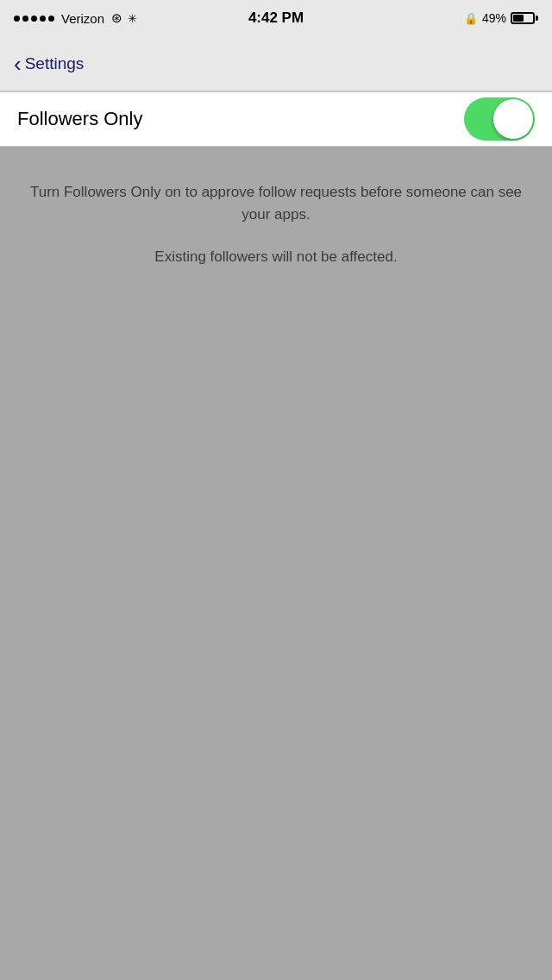 This screenshot has width=552, height=980. What do you see at coordinates (518, 18) in the screenshot?
I see `battery-fill` at bounding box center [518, 18].